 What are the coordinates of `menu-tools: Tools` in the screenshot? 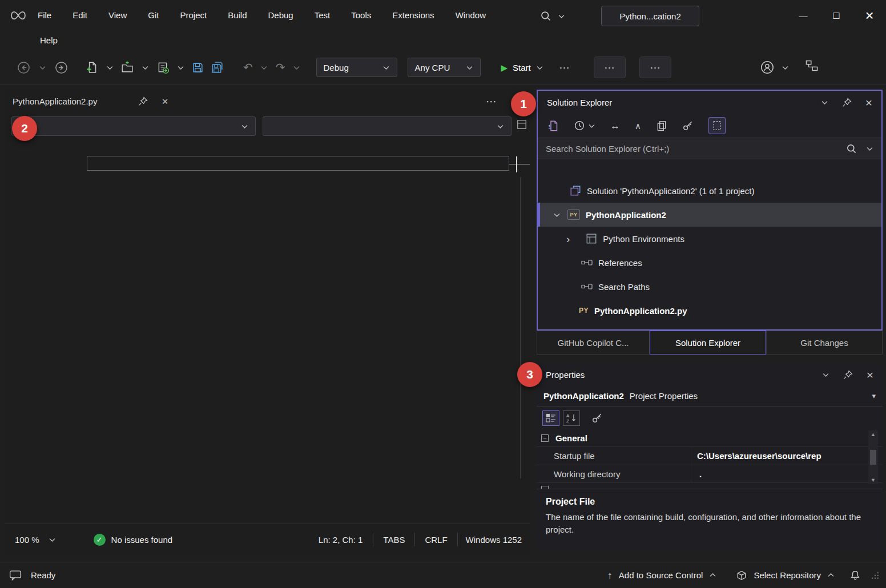 It's located at (361, 15).